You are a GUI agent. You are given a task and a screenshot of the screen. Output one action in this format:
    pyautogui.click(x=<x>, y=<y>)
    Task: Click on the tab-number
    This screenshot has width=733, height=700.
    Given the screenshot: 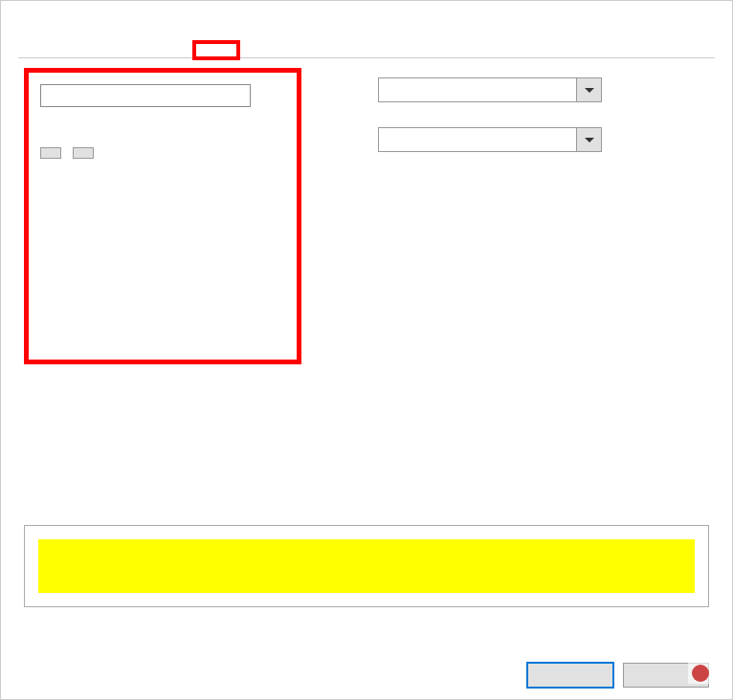 What is the action you would take?
    pyautogui.click(x=40, y=50)
    